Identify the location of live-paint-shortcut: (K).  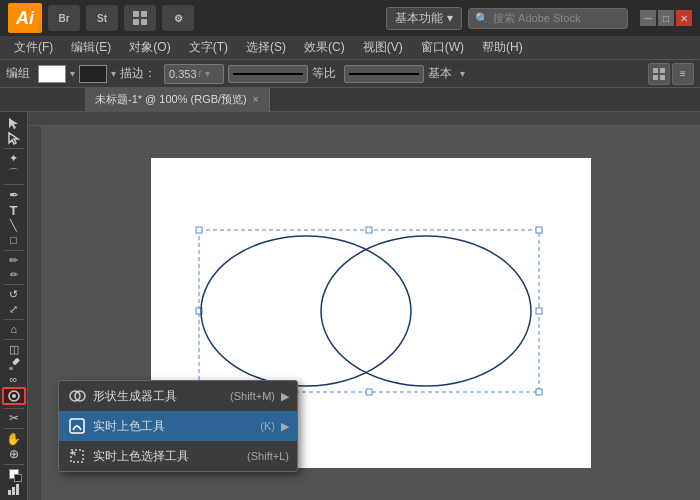
(268, 426).